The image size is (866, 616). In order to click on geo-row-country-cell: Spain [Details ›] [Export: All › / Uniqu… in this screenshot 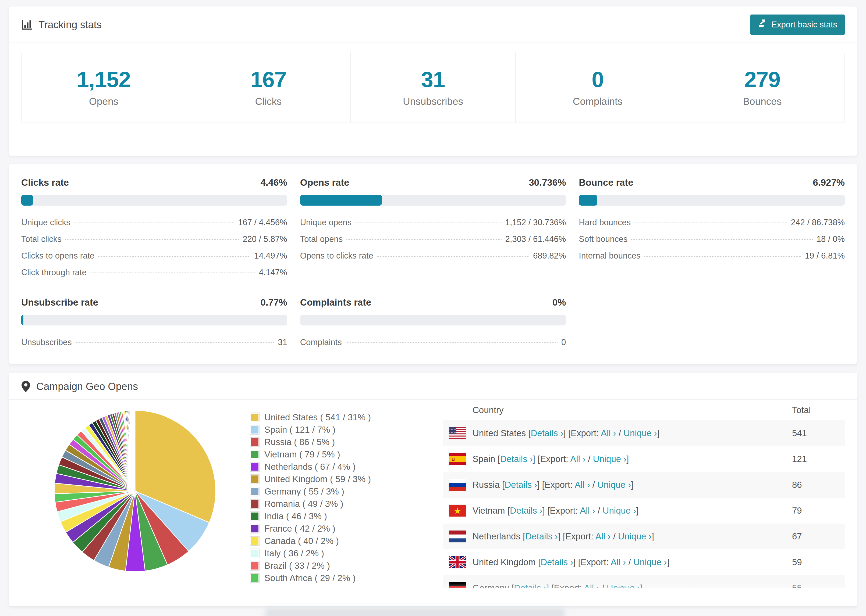, I will do `click(620, 459)`.